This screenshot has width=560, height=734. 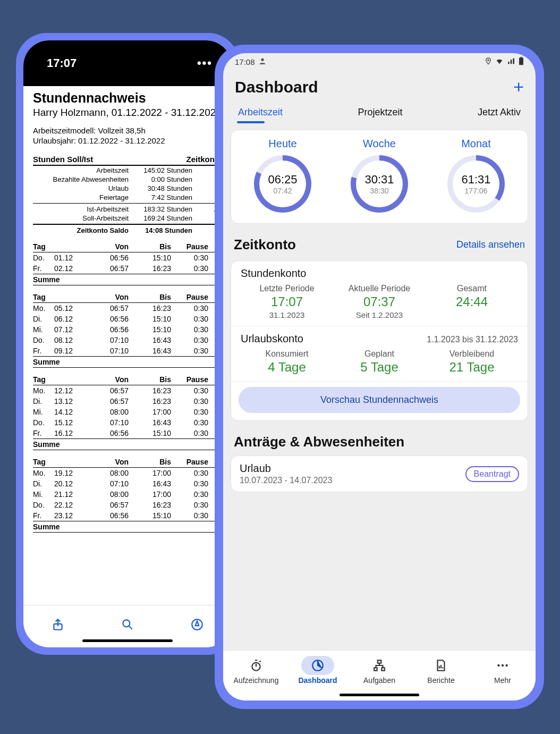 I want to click on summary-ist: Ist-Arbeitszeit 183:32 Stunden Ze, so click(x=128, y=209).